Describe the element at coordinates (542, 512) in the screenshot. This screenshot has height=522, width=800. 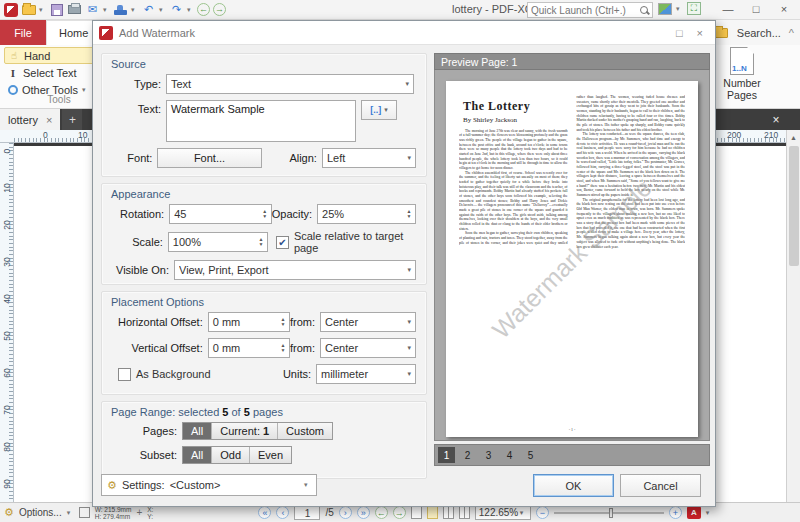
I see `zoom-out-button: −` at that location.